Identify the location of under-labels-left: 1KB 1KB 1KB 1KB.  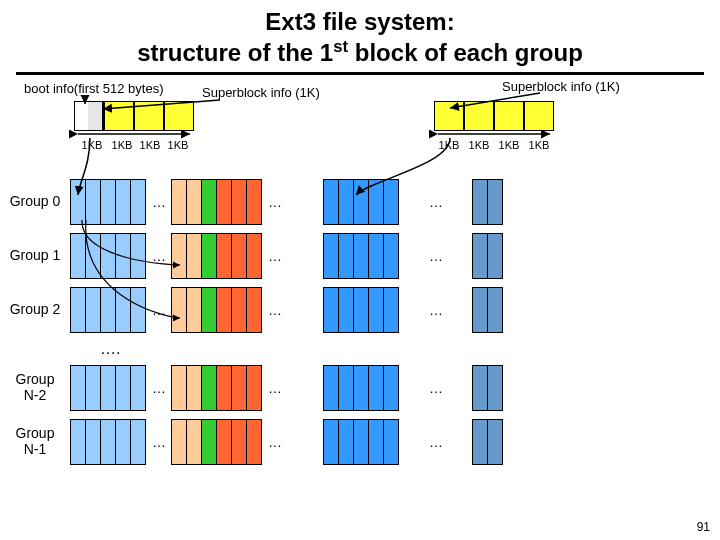
(134, 145).